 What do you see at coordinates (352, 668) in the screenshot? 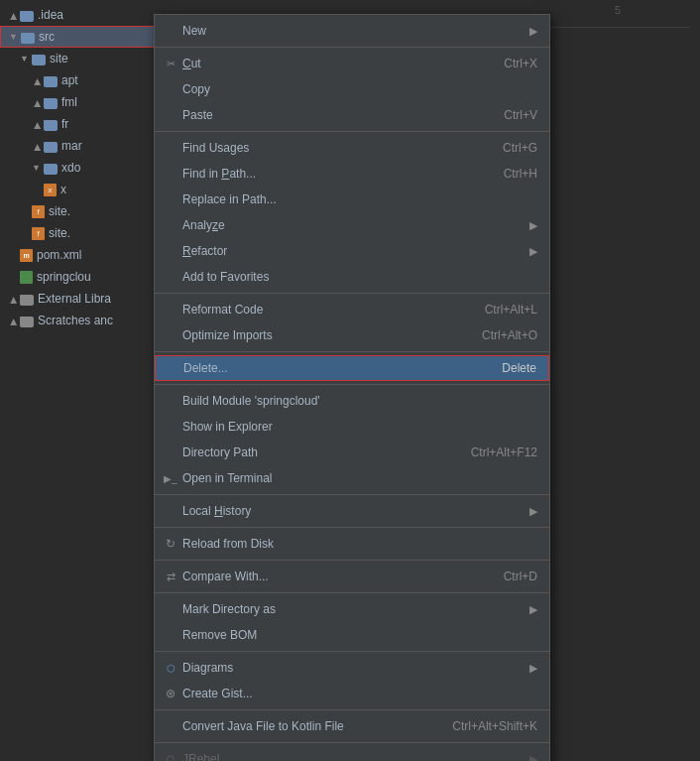
I see `menu-item-diagrams: ⬡ Diagrams ▶` at bounding box center [352, 668].